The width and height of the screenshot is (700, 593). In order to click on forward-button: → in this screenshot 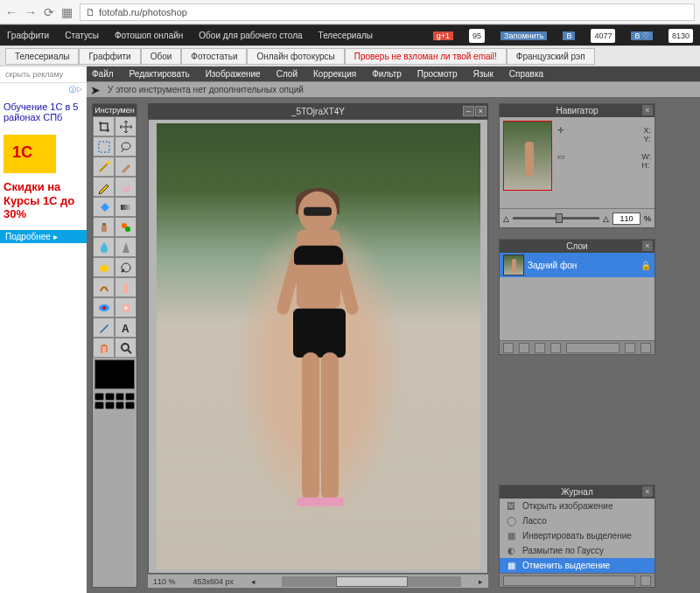, I will do `click(31, 12)`.